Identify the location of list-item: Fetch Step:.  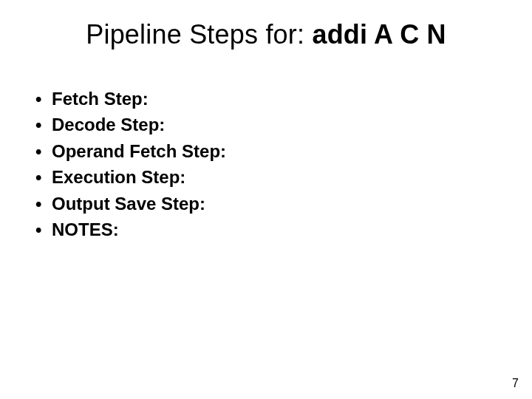
(266, 99).